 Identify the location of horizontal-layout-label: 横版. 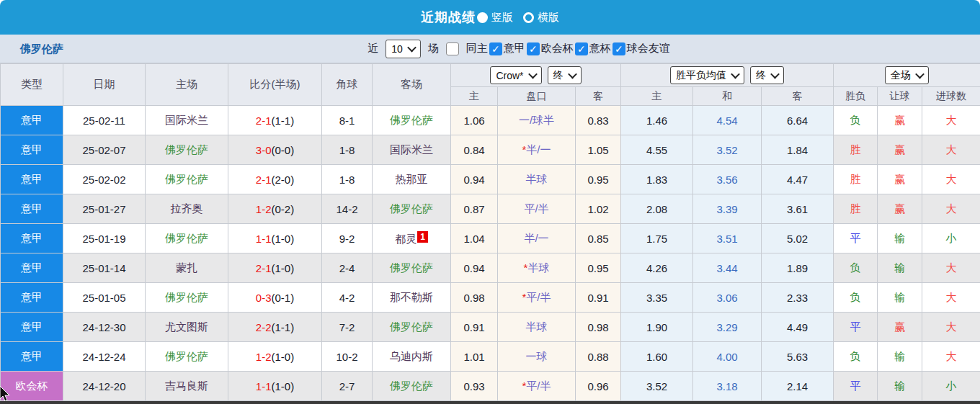
(548, 17).